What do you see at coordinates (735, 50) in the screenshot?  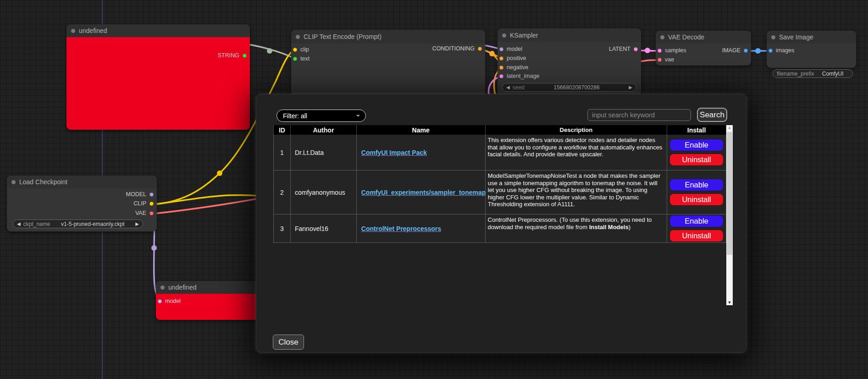 I see `output-slot-image: IMAGE` at bounding box center [735, 50].